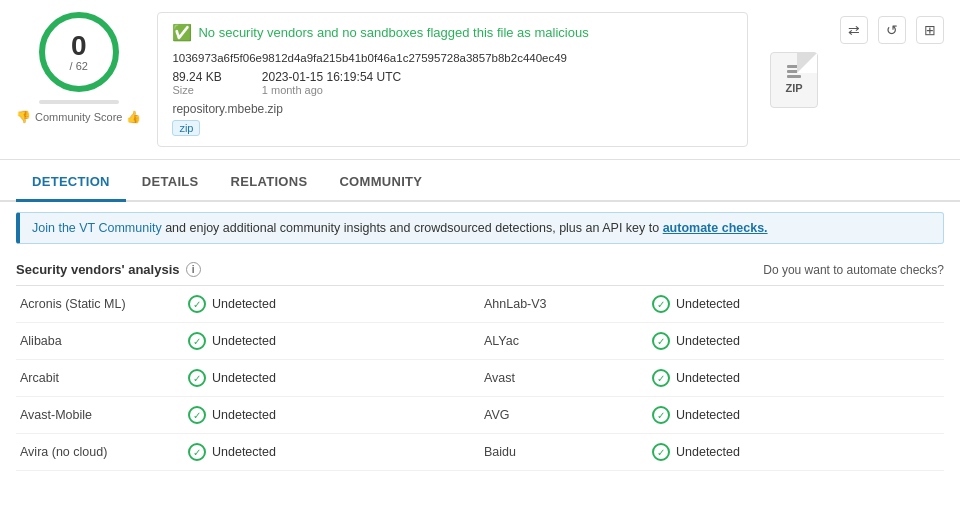 The image size is (960, 518). I want to click on score-value: 0, so click(79, 46).